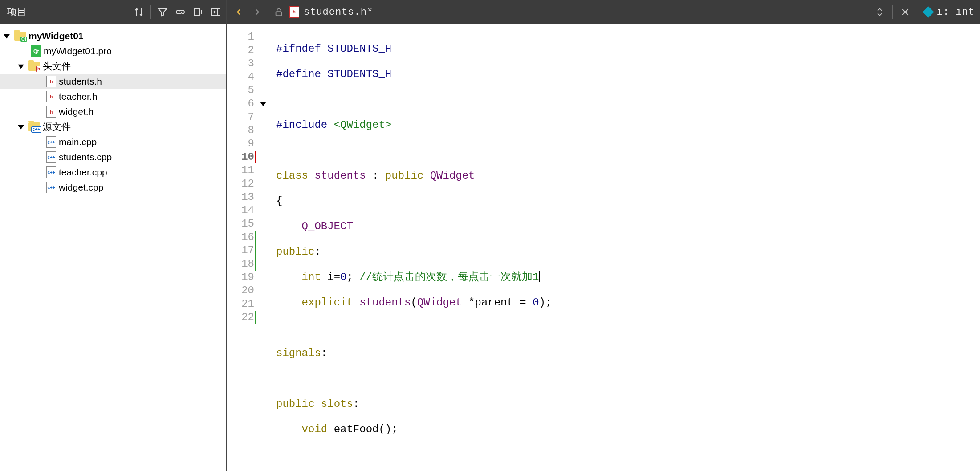 The image size is (980, 471). What do you see at coordinates (56, 36) in the screenshot?
I see `project-name: myWidget01` at bounding box center [56, 36].